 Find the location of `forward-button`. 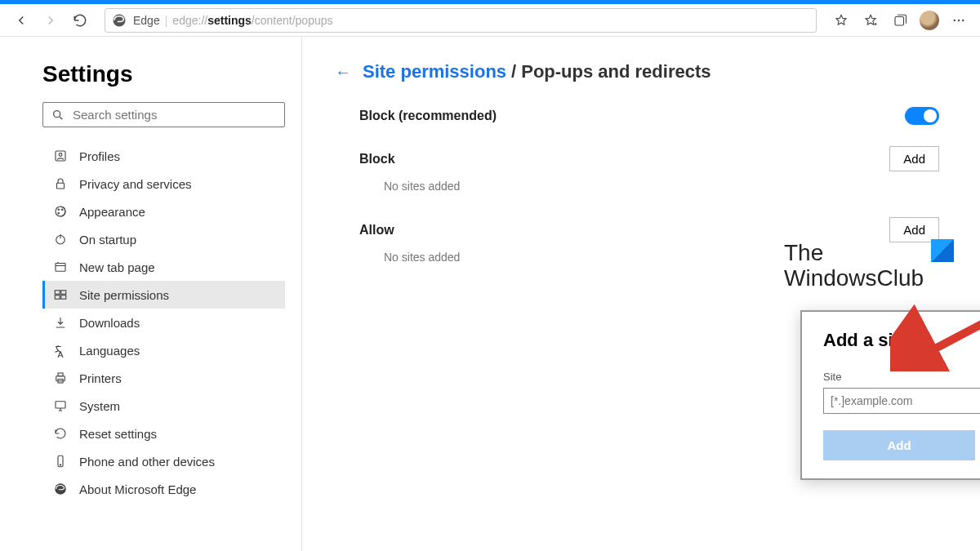

forward-button is located at coordinates (51, 20).